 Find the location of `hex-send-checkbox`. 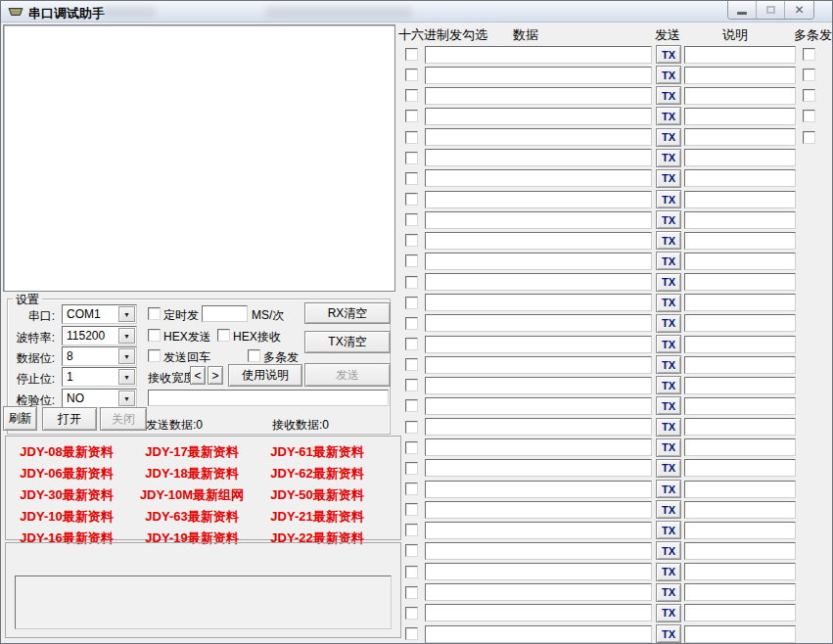

hex-send-checkbox is located at coordinates (155, 335).